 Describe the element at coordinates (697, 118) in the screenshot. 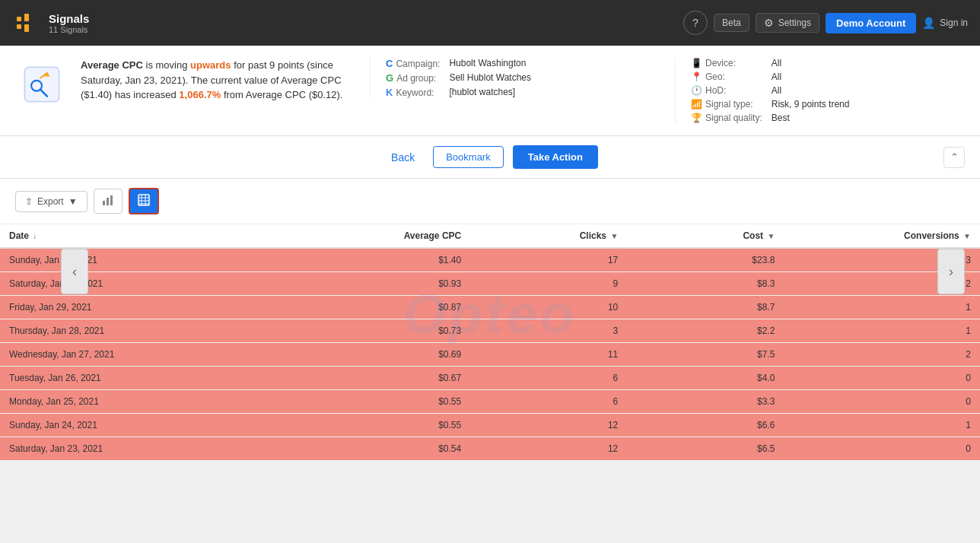

I see `signal-quality-icon: 🏆` at that location.